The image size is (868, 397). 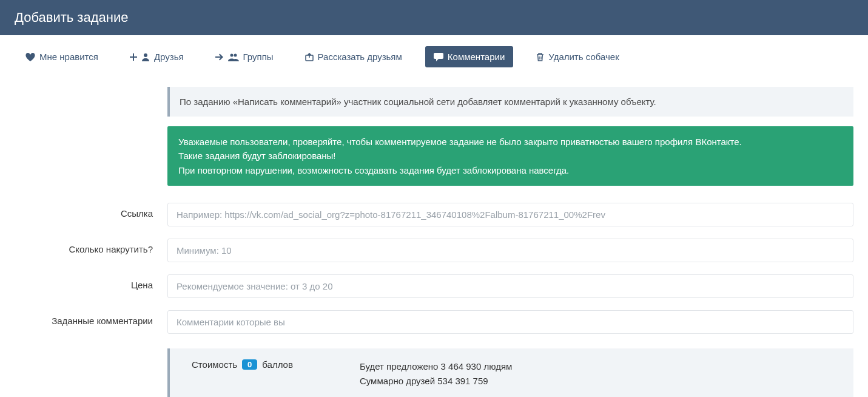 I want to click on page-title: Добавить задание, so click(x=72, y=17).